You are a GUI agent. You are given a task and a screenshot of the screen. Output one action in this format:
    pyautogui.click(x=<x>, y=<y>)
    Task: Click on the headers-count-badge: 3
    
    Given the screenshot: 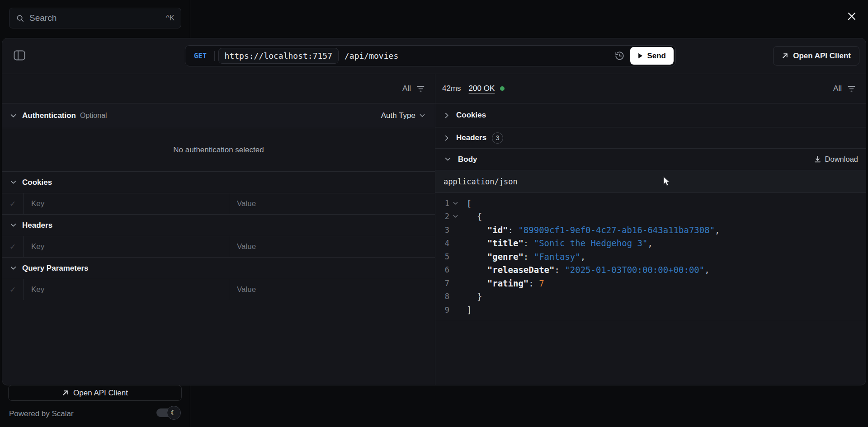 What is the action you would take?
    pyautogui.click(x=497, y=138)
    